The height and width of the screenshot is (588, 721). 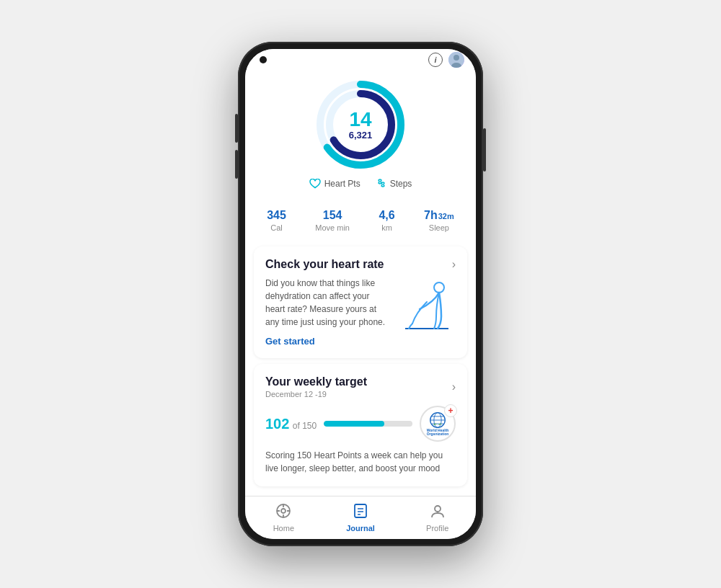 I want to click on power-button, so click(x=485, y=150).